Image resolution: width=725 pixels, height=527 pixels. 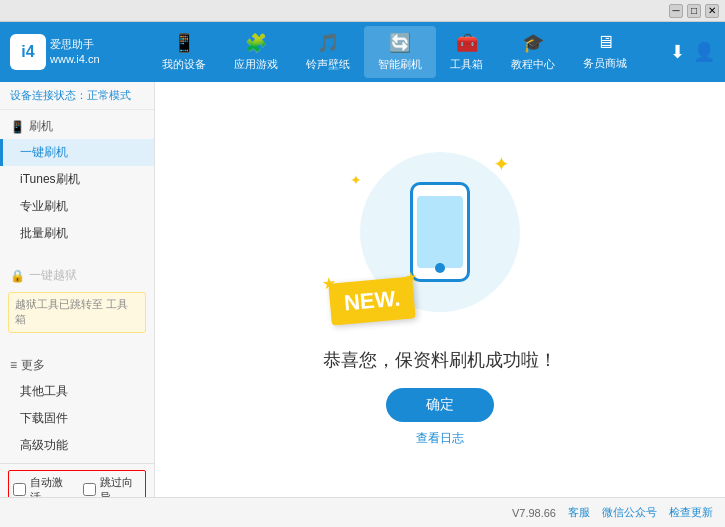 I want to click on jailbreak-section-header: 🔒 一键越狱, so click(x=77, y=276).